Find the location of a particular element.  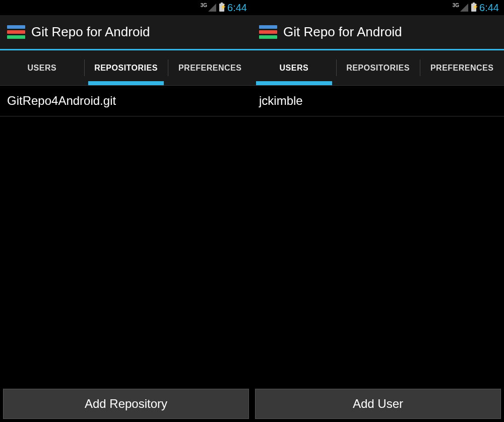

list-item: GitRepo4Android.git is located at coordinates (126, 101).